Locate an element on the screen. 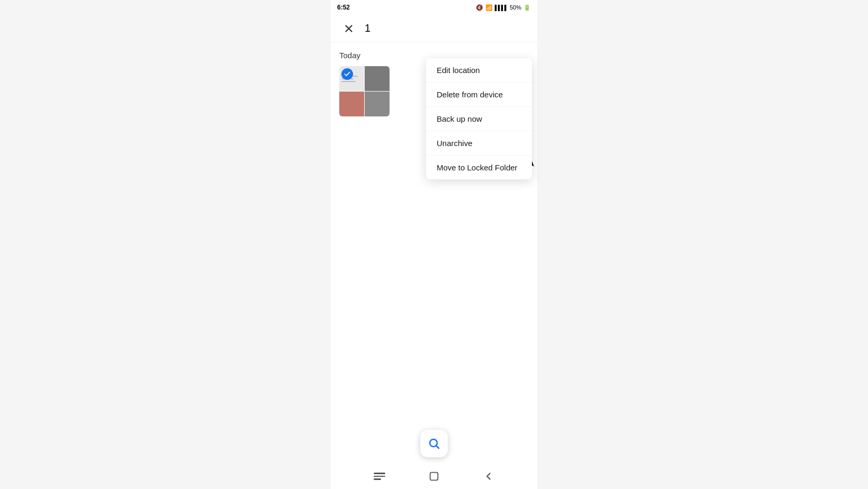  context-menu: Edit location Delete from device Back up… is located at coordinates (479, 119).